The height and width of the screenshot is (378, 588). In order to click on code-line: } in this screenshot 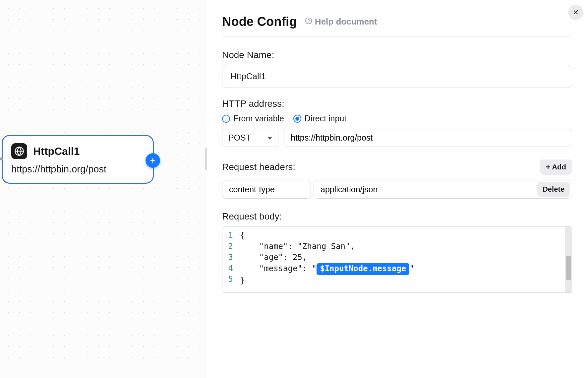, I will do `click(404, 281)`.